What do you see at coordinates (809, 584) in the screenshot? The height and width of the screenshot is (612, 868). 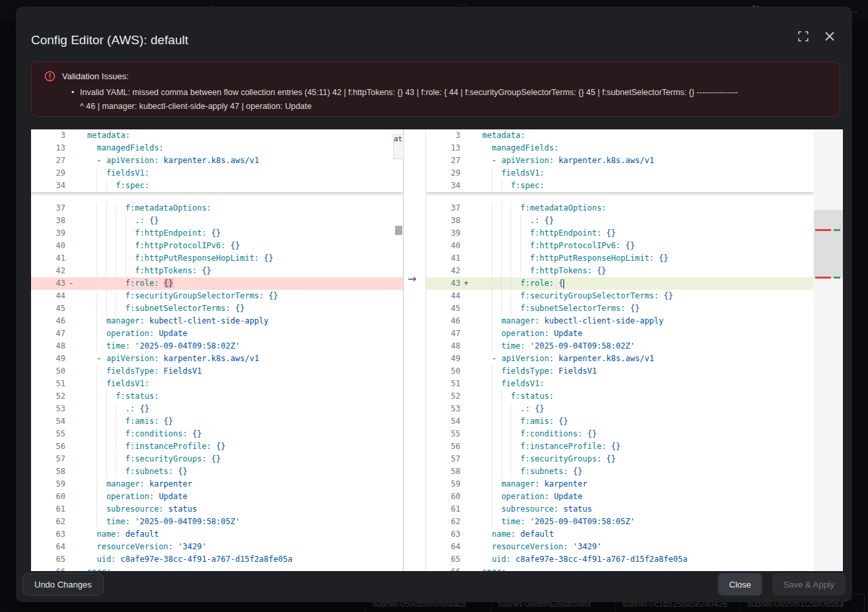 I see `save-apply-button: Save & Apply` at bounding box center [809, 584].